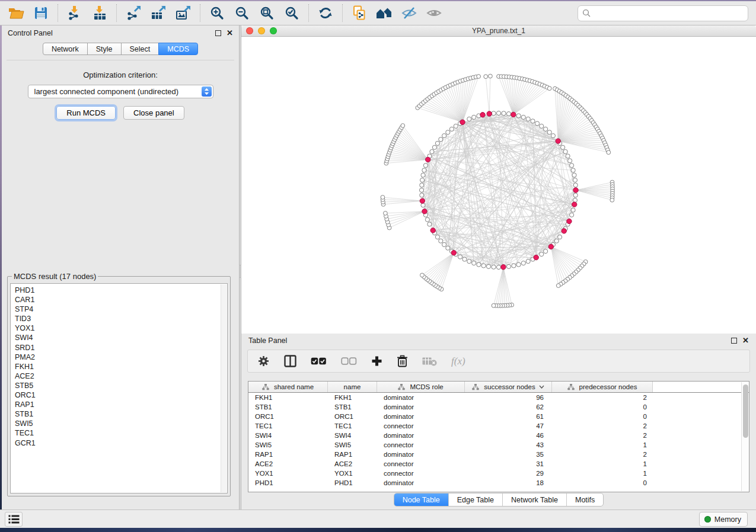  What do you see at coordinates (585, 500) in the screenshot?
I see `tab-motifs: Motifs` at bounding box center [585, 500].